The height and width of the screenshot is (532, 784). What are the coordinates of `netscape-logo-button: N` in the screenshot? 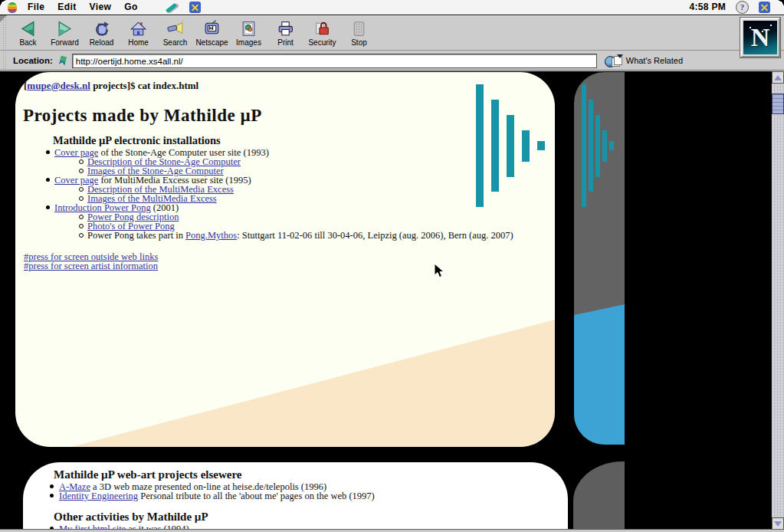 It's located at (760, 38).